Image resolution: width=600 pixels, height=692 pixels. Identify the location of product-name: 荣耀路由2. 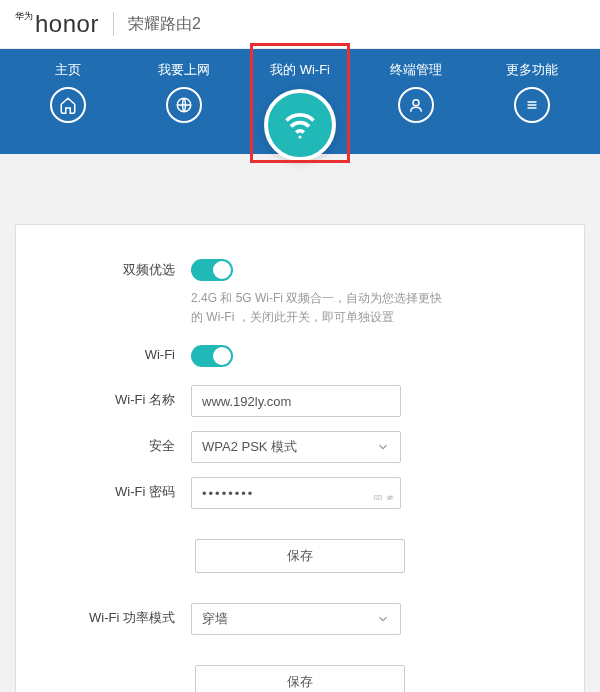
(164, 24).